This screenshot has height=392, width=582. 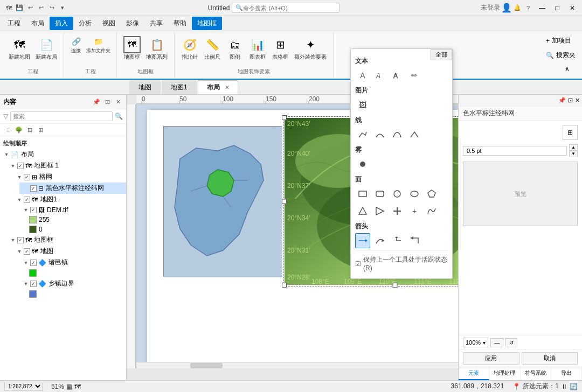 I want to click on tree-item-mapframe2: ▼ 🗺 地图框, so click(x=66, y=240).